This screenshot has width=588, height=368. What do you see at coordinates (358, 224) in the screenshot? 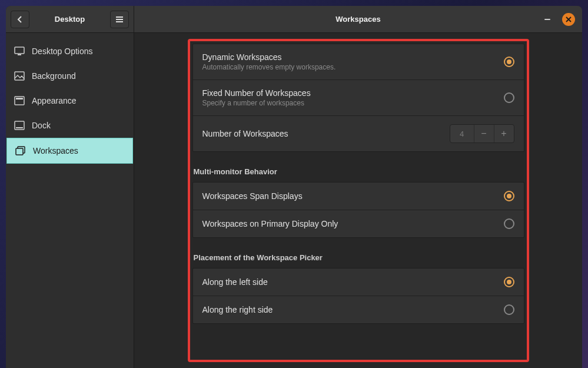
I see `primary-display-row: Workspaces on Primary Display Only` at bounding box center [358, 224].